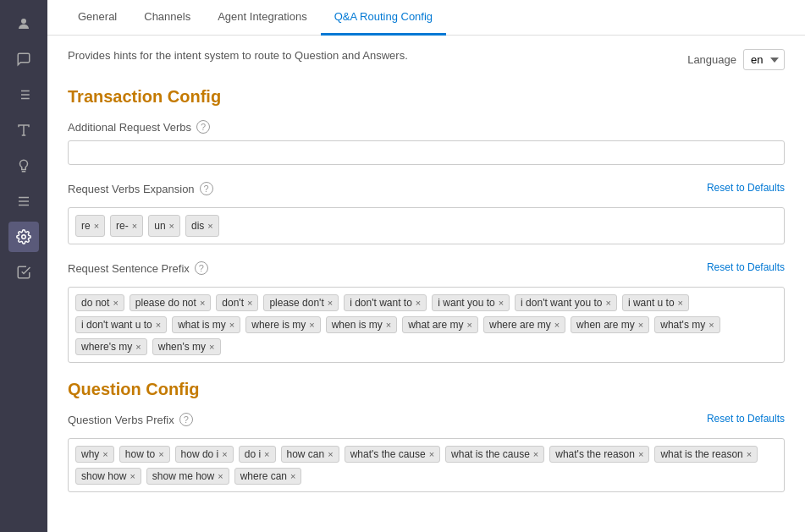  I want to click on tab-agent-integrations: Agent Integrations, so click(262, 18).